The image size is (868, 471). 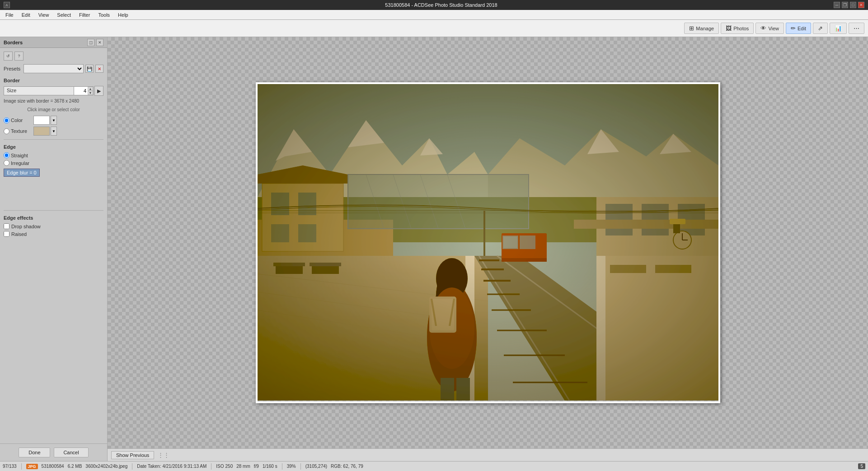 I want to click on page-number-badge: 5, so click(x=862, y=466).